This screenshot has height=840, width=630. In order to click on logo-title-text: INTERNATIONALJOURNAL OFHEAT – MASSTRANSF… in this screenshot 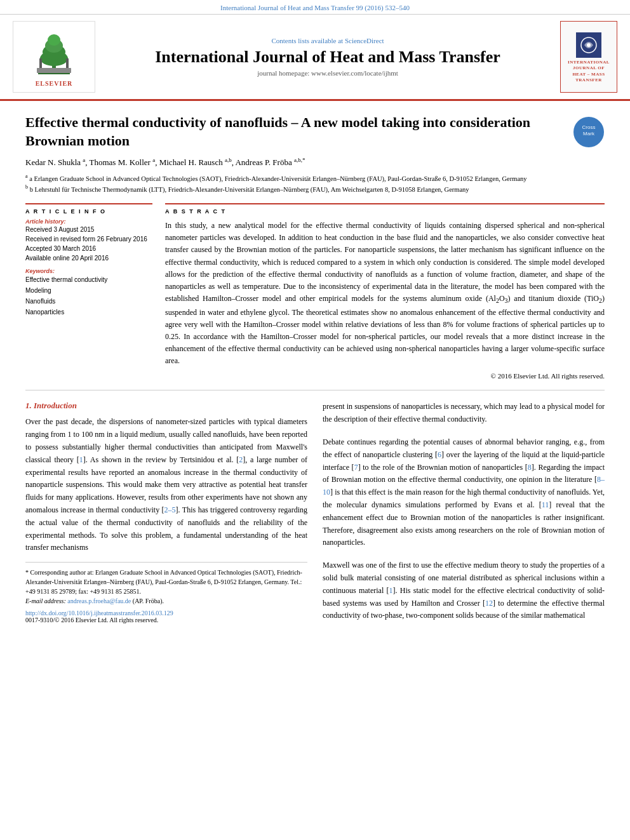, I will do `click(589, 71)`.